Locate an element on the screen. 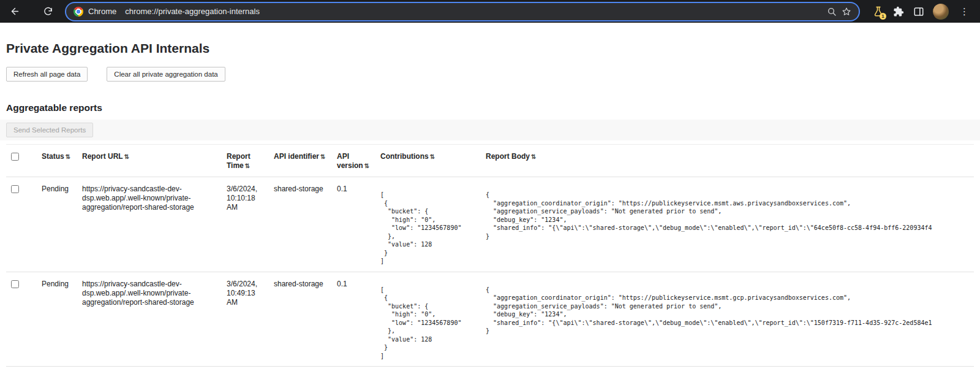  side-panel-icon is located at coordinates (919, 12).